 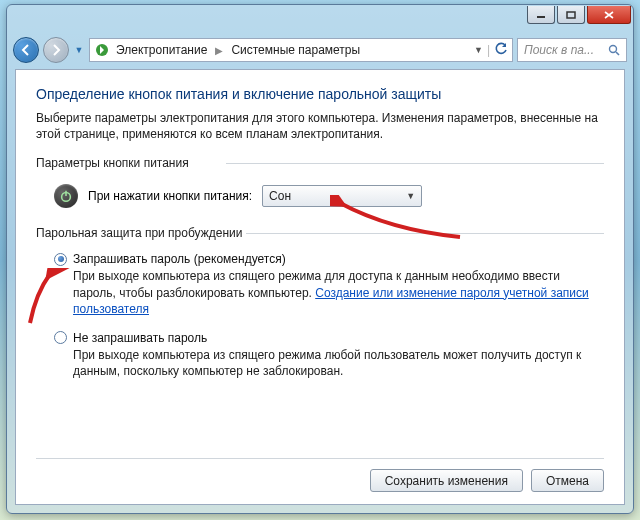 I want to click on minimize-button, so click(x=541, y=15).